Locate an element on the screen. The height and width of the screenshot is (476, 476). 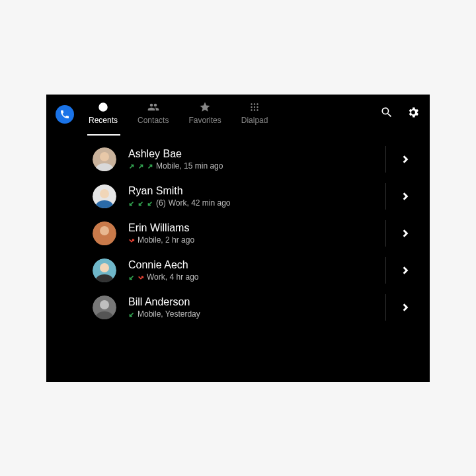
call-line-time: Mobile, 2 hr ago is located at coordinates (166, 240).